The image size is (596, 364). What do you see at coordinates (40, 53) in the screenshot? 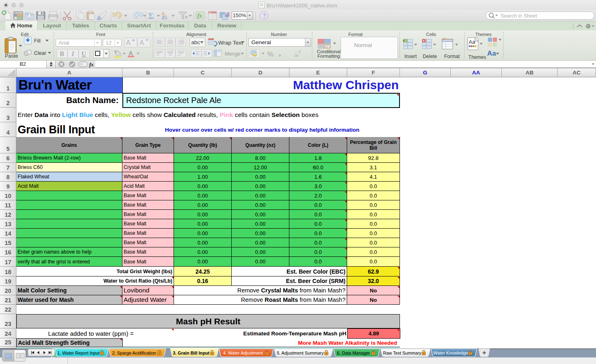
I see `svg-text: Clear` at bounding box center [40, 53].